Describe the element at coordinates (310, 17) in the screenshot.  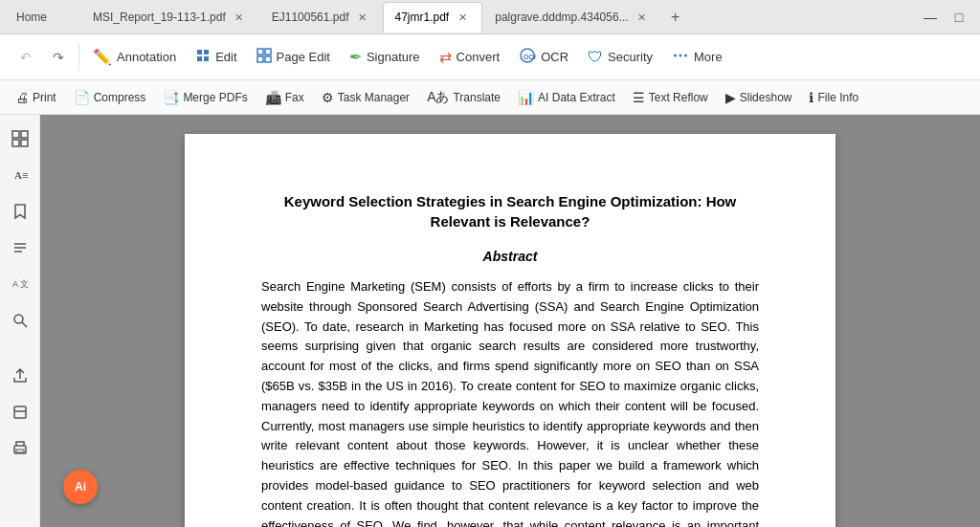
I see `tab-ej-label: EJ1100561.pdf` at that location.